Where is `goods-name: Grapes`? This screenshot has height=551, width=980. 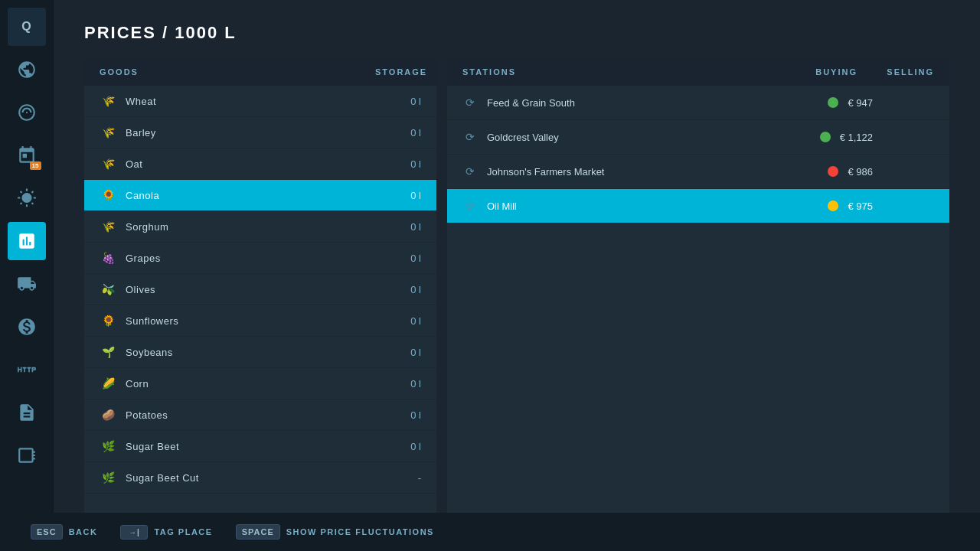 goods-name: Grapes is located at coordinates (258, 259).